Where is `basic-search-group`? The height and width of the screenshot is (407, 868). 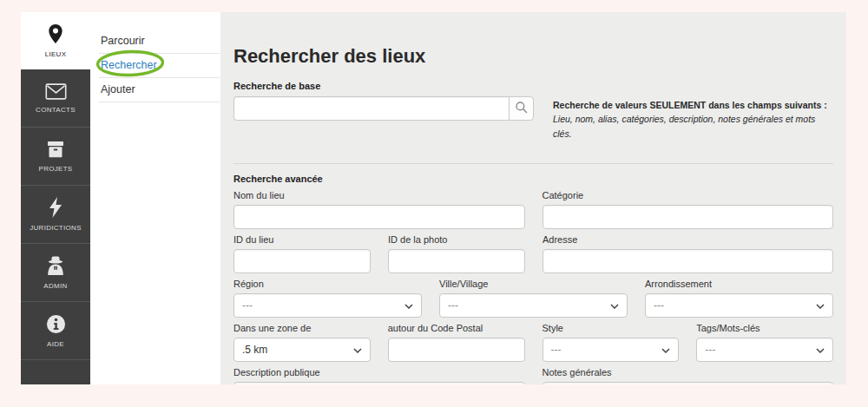
basic-search-group is located at coordinates (384, 108).